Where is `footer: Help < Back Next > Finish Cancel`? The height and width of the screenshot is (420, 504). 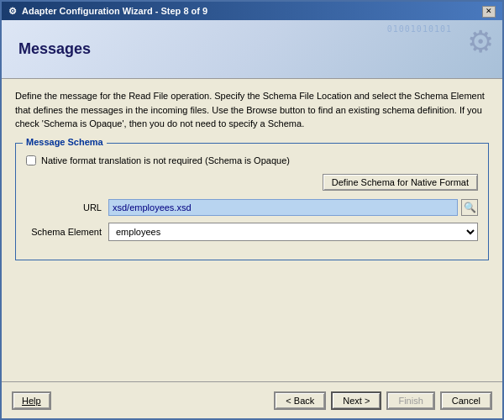
footer: Help < Back Next > Finish Cancel is located at coordinates (252, 400).